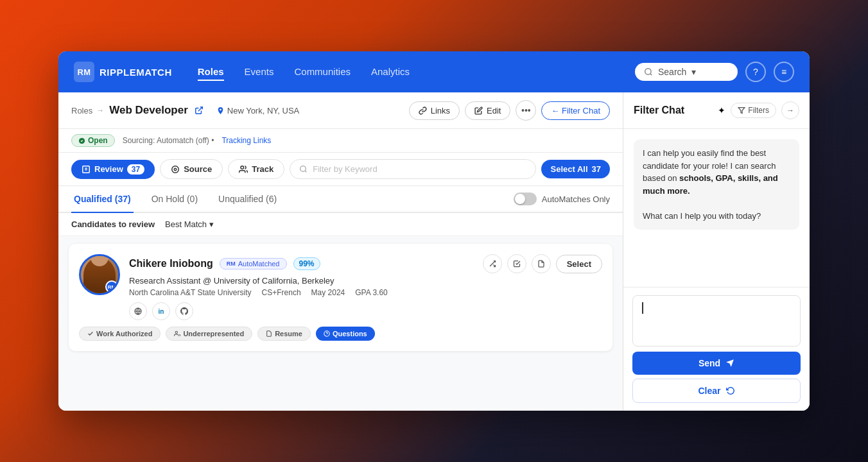  I want to click on header-actions: Links Edit ••• ← Filter Chat, so click(510, 110).